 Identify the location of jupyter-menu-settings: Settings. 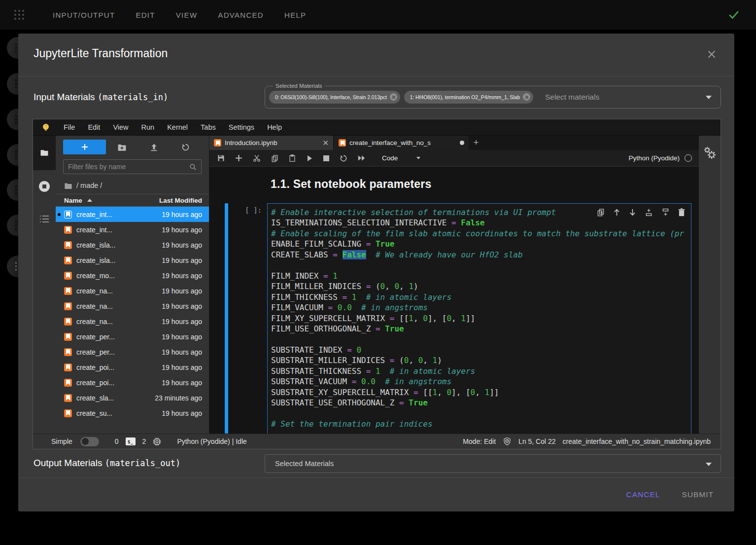
(241, 127).